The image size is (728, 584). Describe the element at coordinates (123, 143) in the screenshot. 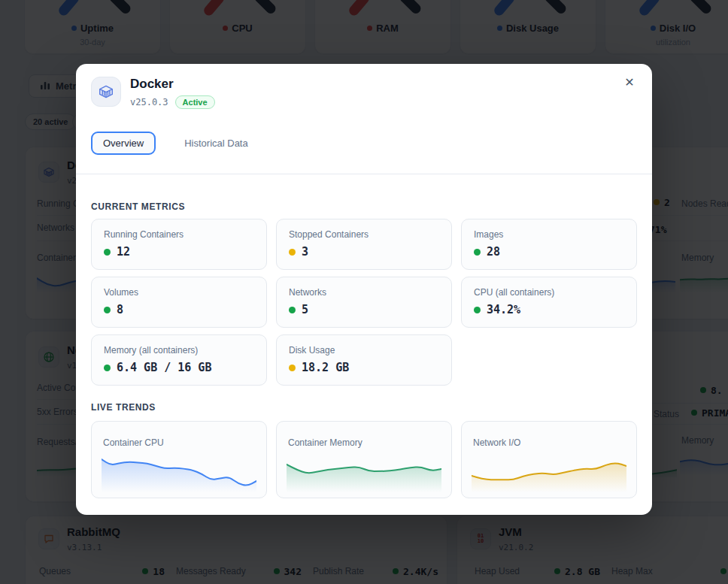

I see `tab-overview: Overview` at that location.